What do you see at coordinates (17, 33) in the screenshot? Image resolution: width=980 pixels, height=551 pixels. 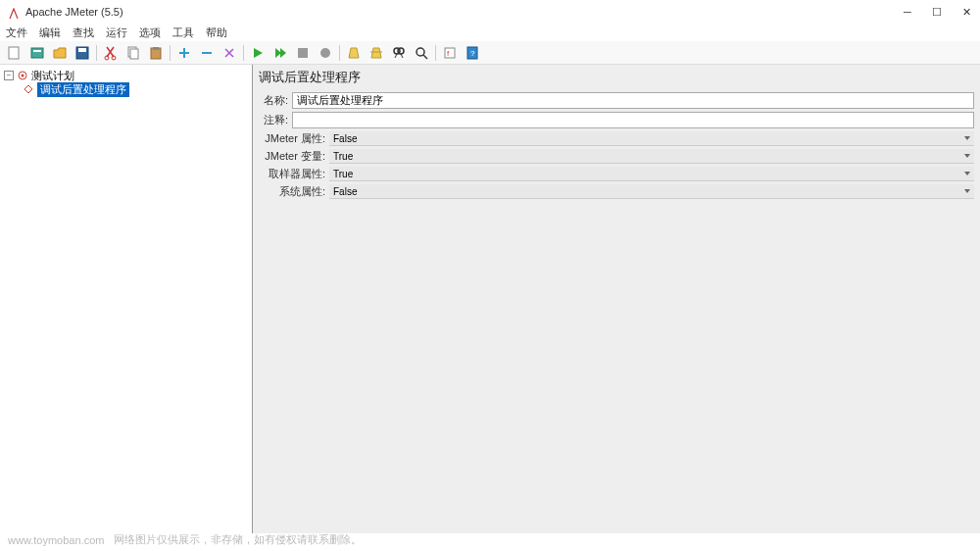 I see `menu-file: 文件` at bounding box center [17, 33].